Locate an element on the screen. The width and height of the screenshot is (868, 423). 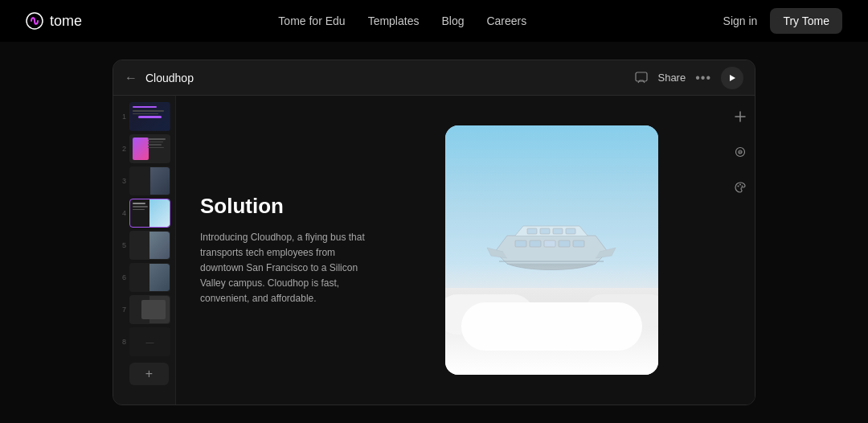
nav-actions: Sign in Try Tome is located at coordinates (783, 21).